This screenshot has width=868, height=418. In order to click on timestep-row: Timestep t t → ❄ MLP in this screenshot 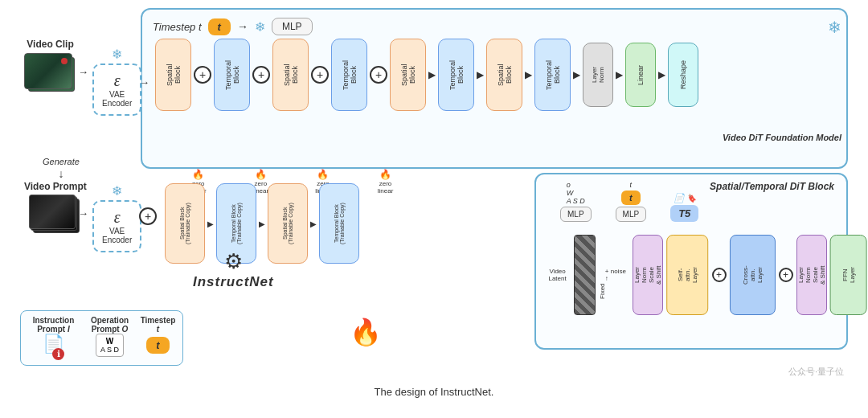, I will do `click(233, 27)`.